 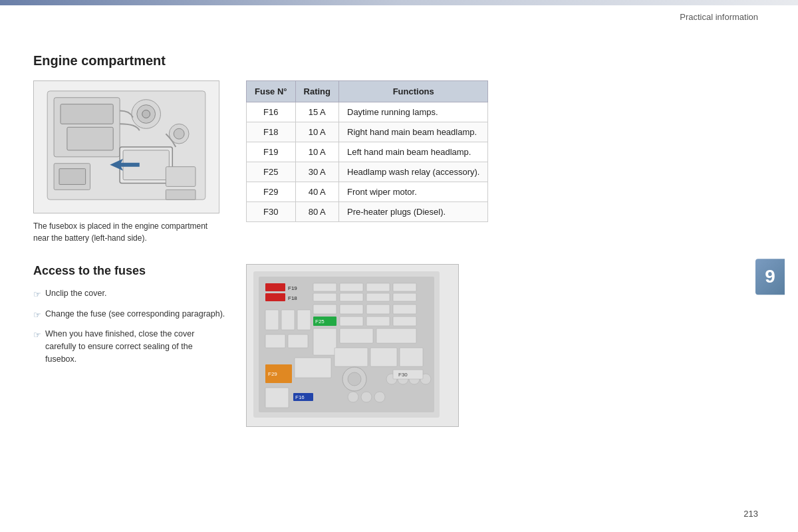 I want to click on access-section-title: Access to the fuses, so click(x=130, y=271).